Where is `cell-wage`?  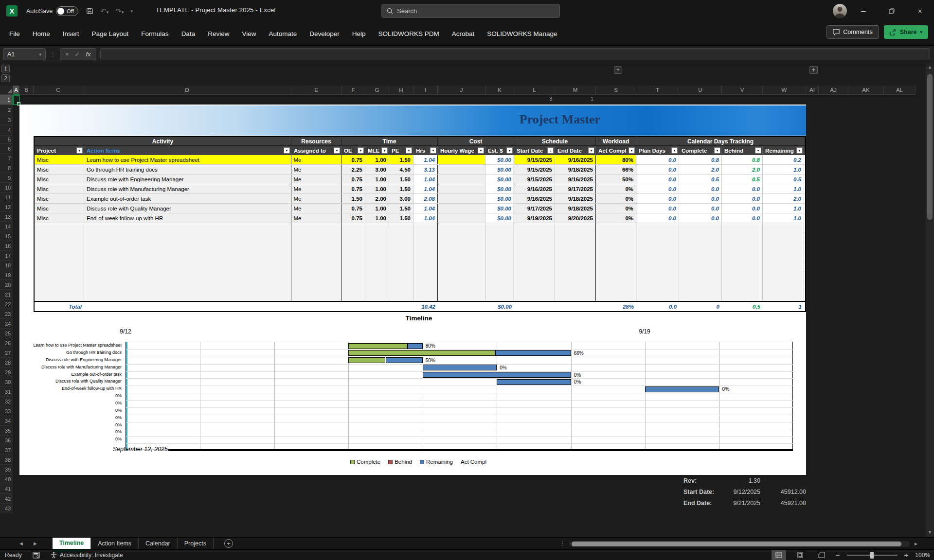 cell-wage is located at coordinates (462, 159).